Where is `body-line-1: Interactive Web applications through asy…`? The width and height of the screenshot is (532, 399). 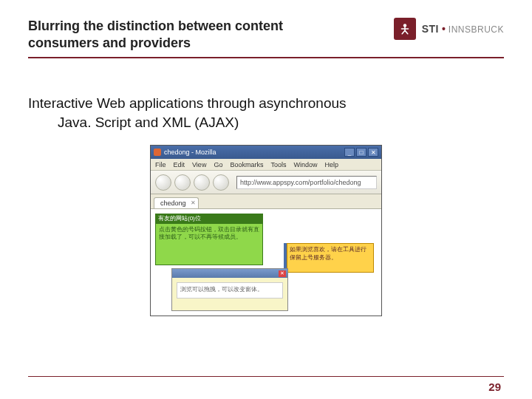
body-line-1: Interactive Web applications through asy… is located at coordinates (188, 103).